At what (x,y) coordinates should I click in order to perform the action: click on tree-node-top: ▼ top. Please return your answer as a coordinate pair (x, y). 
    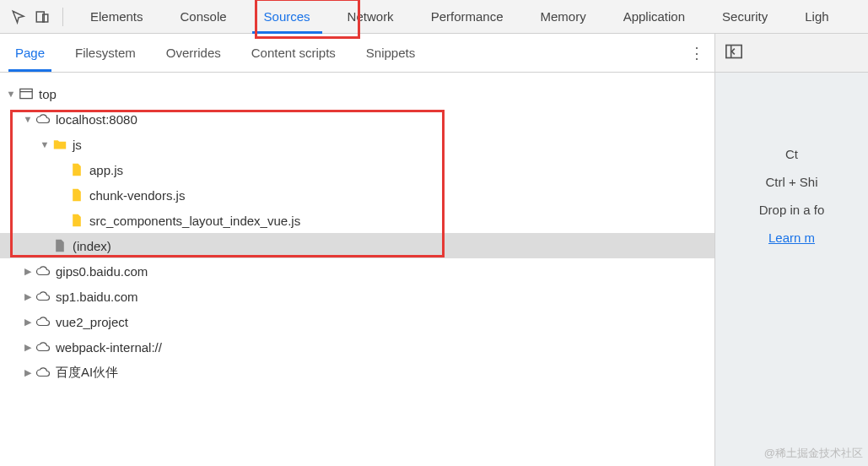
    Looking at the image, I should click on (358, 94).